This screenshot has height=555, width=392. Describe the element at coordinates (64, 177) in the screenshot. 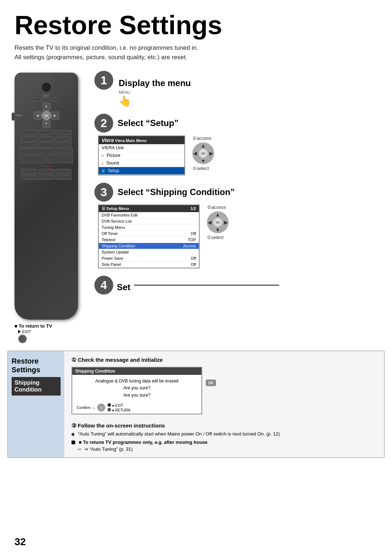

I see `remote-btn-o` at that location.